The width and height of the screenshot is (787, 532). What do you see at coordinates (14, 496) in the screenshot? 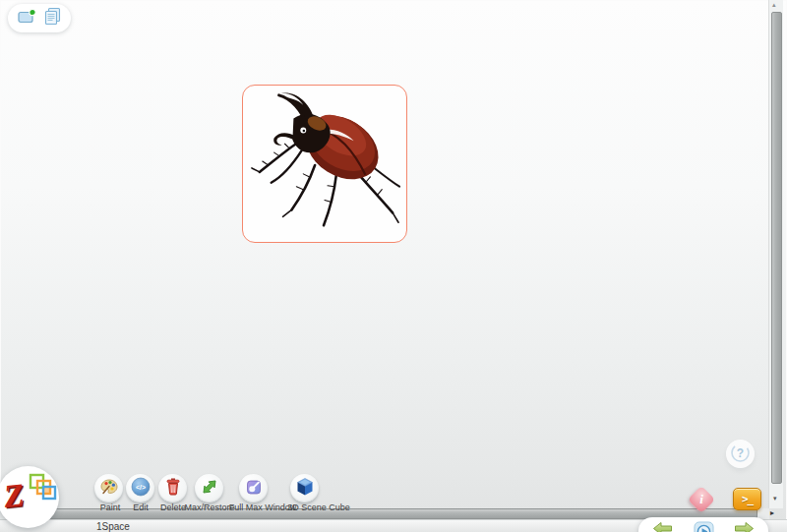
I see `logo-z-letter: Z` at bounding box center [14, 496].